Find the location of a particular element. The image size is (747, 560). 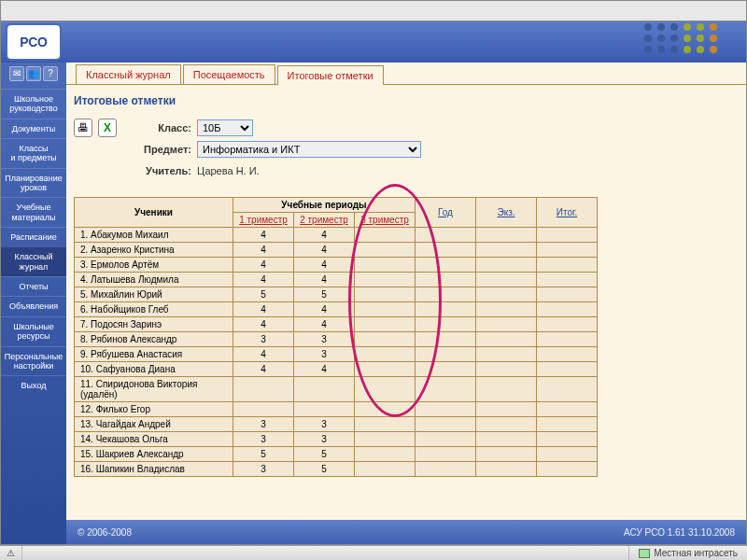

sidebar-item: Школьныересурсы is located at coordinates (34, 331).